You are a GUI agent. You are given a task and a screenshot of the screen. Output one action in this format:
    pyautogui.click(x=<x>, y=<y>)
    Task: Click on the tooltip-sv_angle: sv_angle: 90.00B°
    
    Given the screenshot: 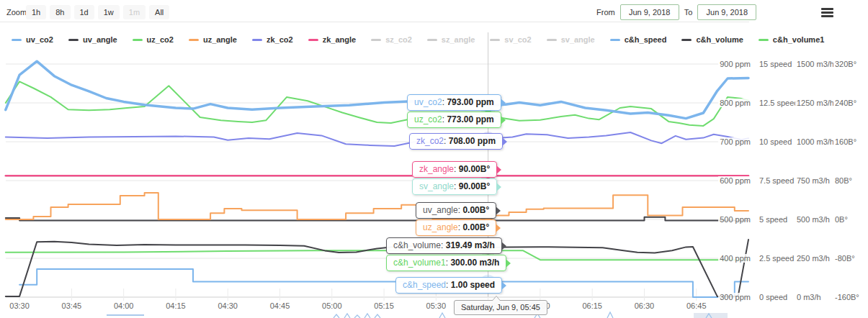 What is the action you would take?
    pyautogui.click(x=455, y=187)
    